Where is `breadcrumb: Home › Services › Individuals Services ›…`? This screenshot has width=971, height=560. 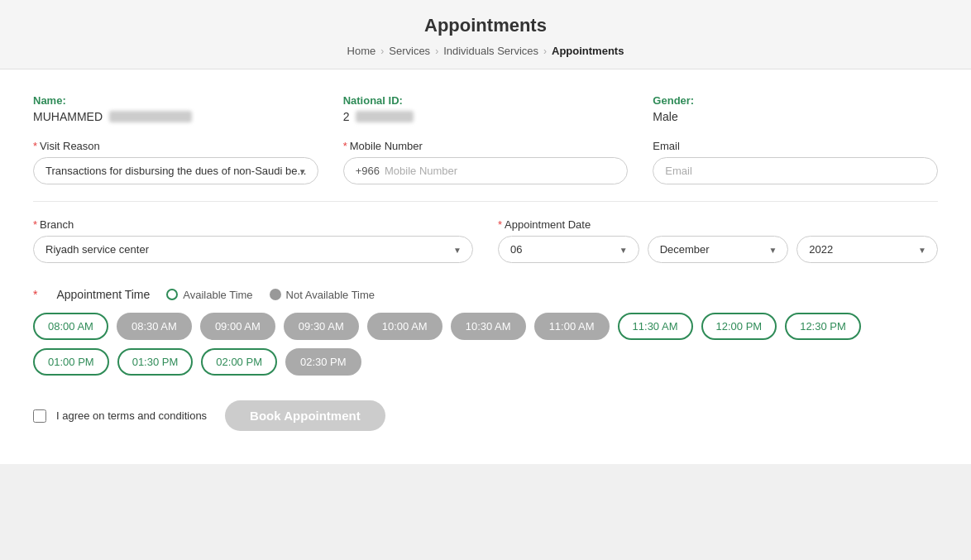 breadcrumb: Home › Services › Individuals Services ›… is located at coordinates (486, 51).